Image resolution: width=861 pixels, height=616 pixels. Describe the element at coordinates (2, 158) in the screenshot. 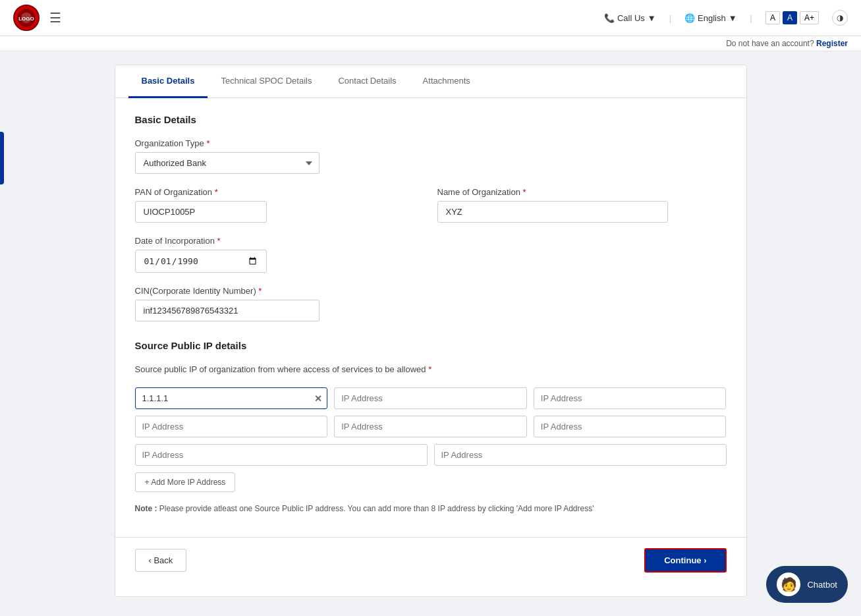

I see `left-accent-bar` at that location.